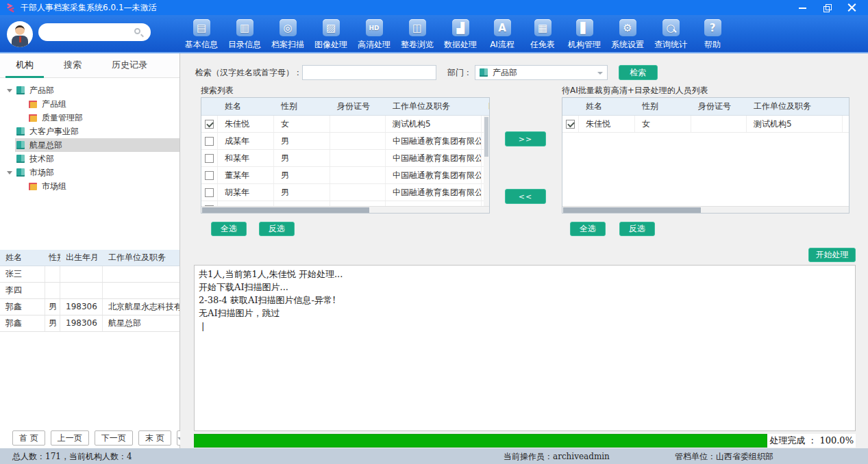 The height and width of the screenshot is (464, 868). I want to click on app-logo-icon, so click(11, 8).